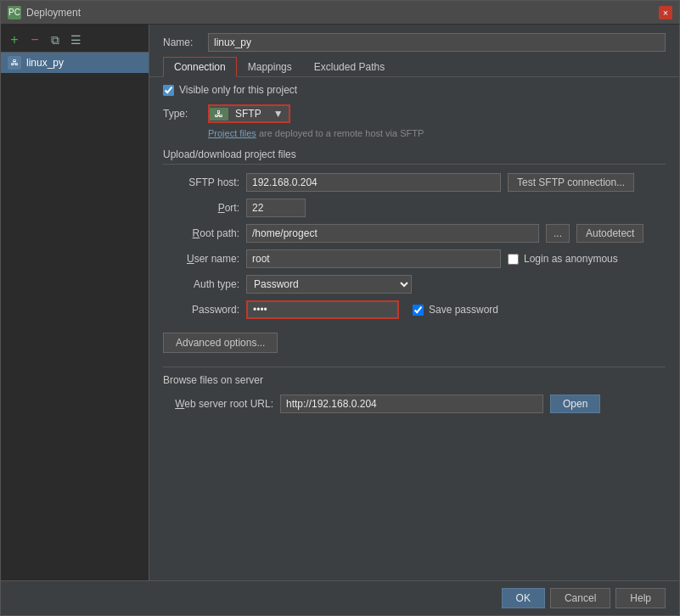 This screenshot has width=680, height=616. Describe the element at coordinates (201, 310) in the screenshot. I see `password-label: Password:` at that location.